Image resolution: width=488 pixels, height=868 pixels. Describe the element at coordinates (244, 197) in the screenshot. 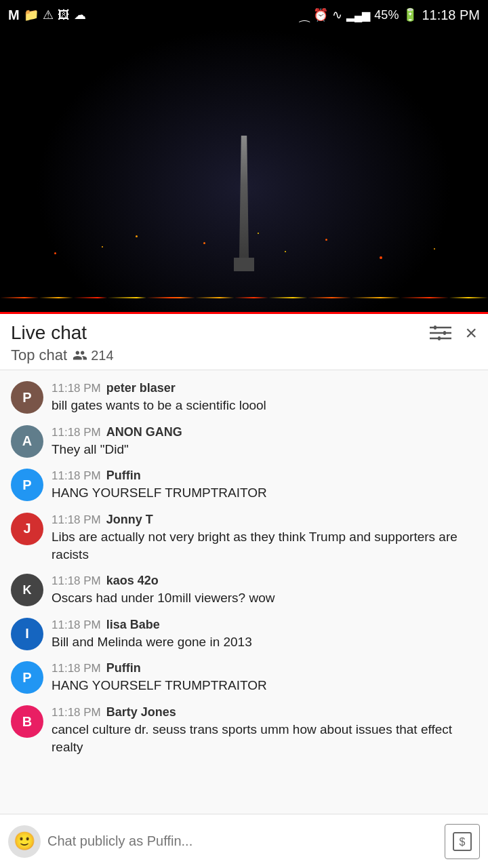

I see `monument-obelisk` at that location.